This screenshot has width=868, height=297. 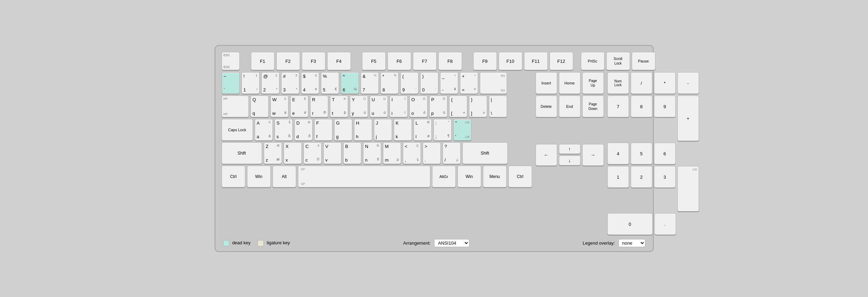 I want to click on key-w: WÄ wä, so click(x=279, y=106).